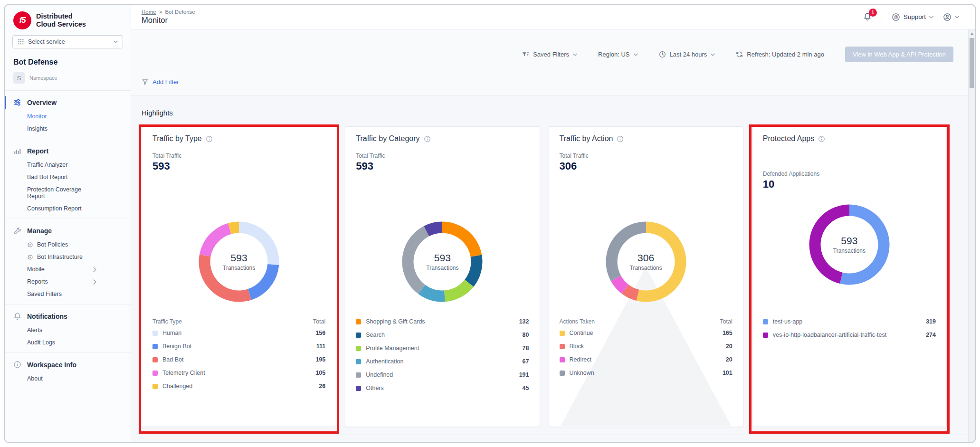 The height and width of the screenshot is (447, 980). Describe the element at coordinates (161, 82) in the screenshot. I see `add-filter-button: Add Filter` at that location.